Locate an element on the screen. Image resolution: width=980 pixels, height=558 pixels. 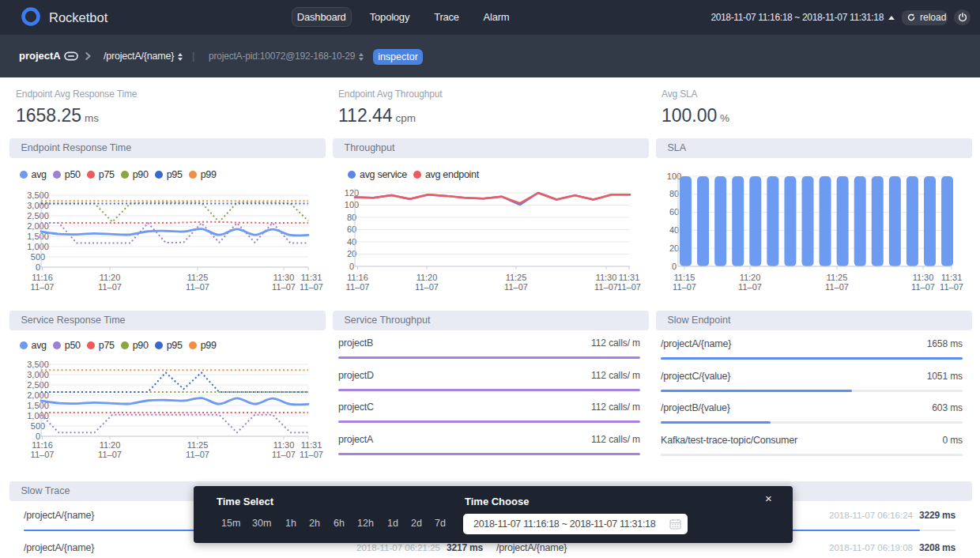
svg-text: 80 is located at coordinates (674, 194).